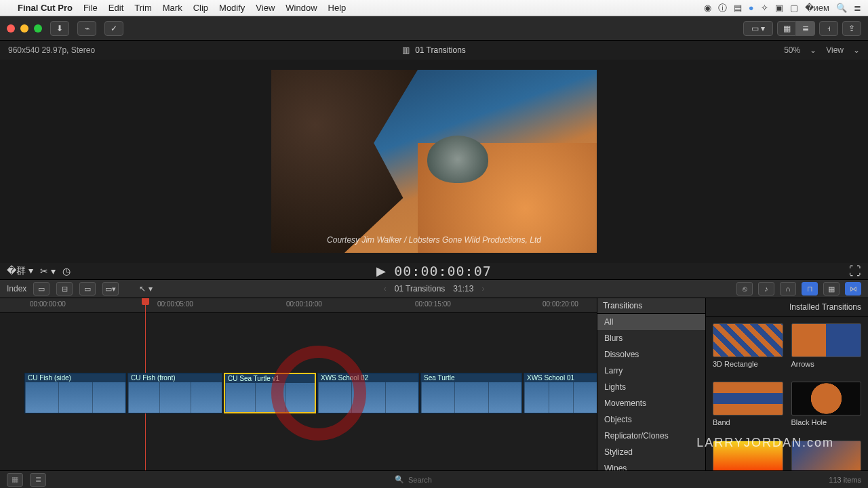 This screenshot has height=488, width=868. Describe the element at coordinates (651, 403) in the screenshot. I see `category-item: Movements` at that location.